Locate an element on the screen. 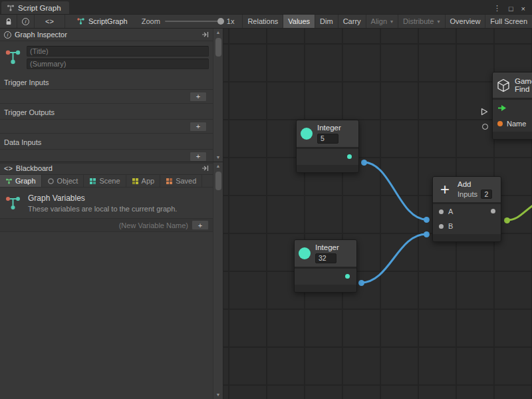 The image size is (532, 399). tab-graph-variables: Graph is located at coordinates (21, 181).